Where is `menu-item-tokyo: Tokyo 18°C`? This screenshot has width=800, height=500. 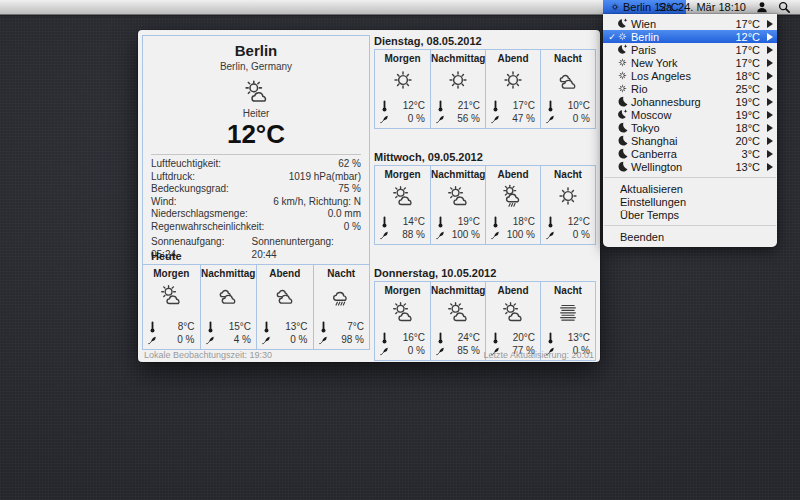 menu-item-tokyo: Tokyo 18°C is located at coordinates (690, 128).